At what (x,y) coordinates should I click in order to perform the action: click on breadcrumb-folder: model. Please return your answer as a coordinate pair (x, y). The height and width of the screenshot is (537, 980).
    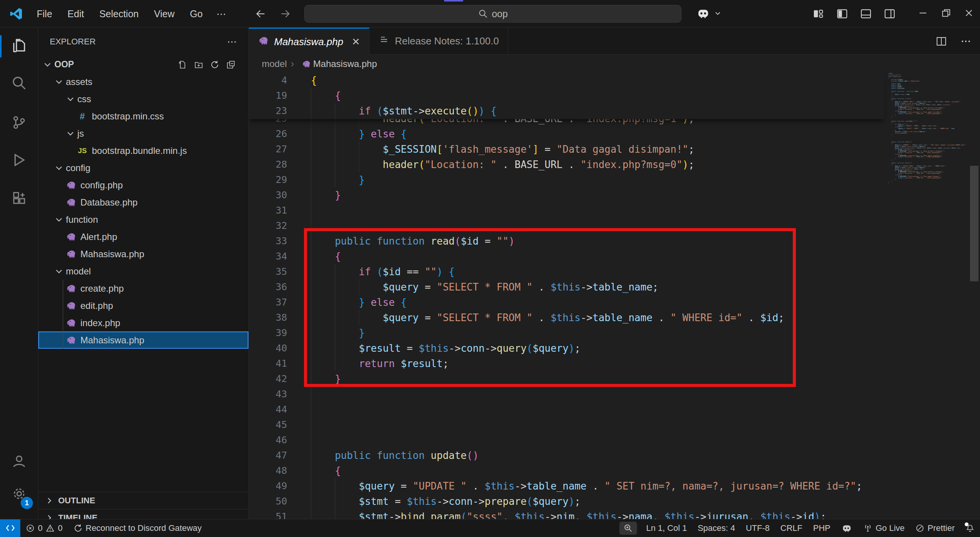
    Looking at the image, I should click on (274, 64).